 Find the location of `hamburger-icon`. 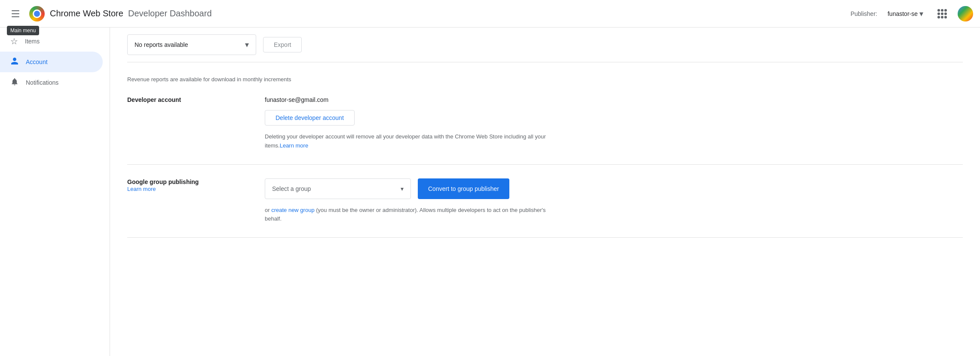

hamburger-icon is located at coordinates (15, 14).